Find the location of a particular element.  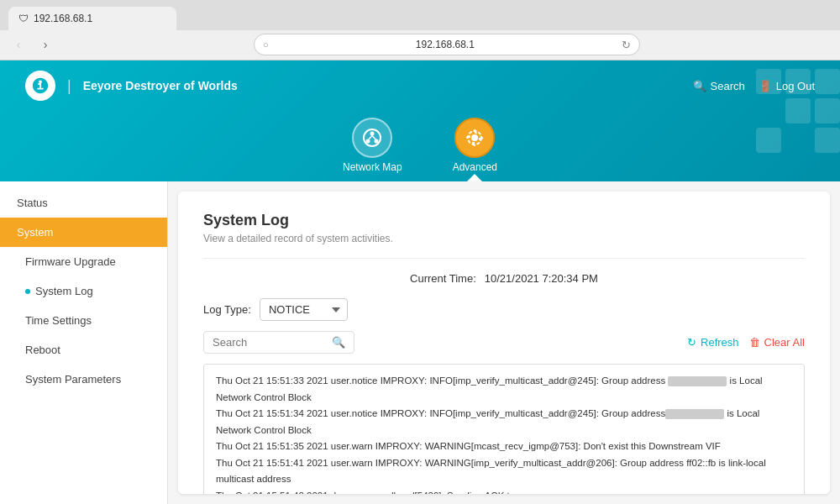

tab-title: 192.168.68.1 is located at coordinates (63, 18).